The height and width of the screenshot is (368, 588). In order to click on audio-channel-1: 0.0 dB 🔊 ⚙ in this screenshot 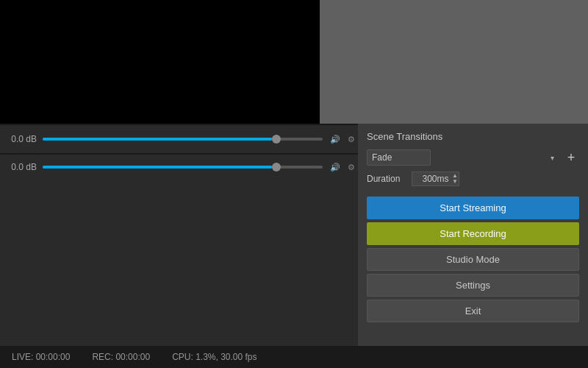, I will do `click(179, 139)`.